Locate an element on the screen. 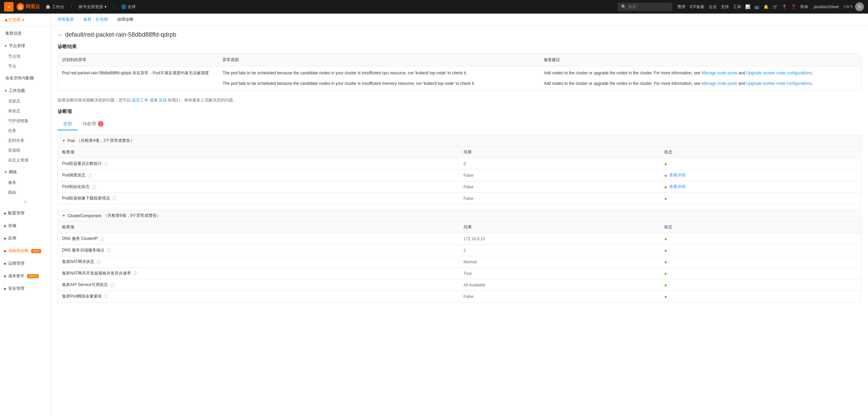 The height and width of the screenshot is (416, 868). nav-help-icon: ❓ is located at coordinates (794, 7).